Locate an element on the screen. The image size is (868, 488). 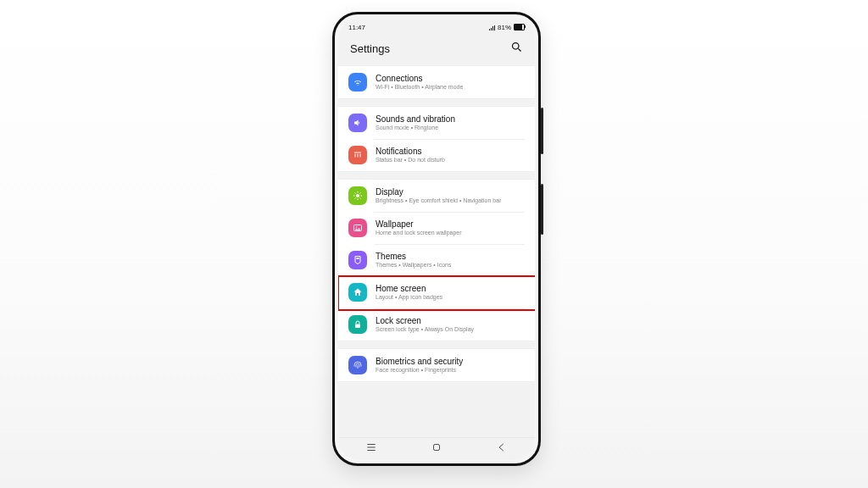
settings-item-subtitle: Brightness • Eye comfort shield • Naviga… is located at coordinates (438, 201).